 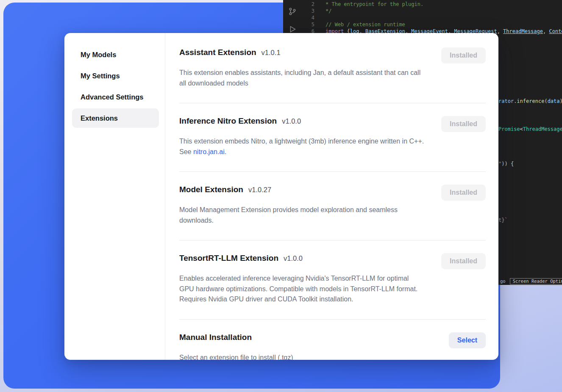 What do you see at coordinates (115, 196) in the screenshot?
I see `settings-sidebar: My Models My Settings Advanced Settings …` at bounding box center [115, 196].